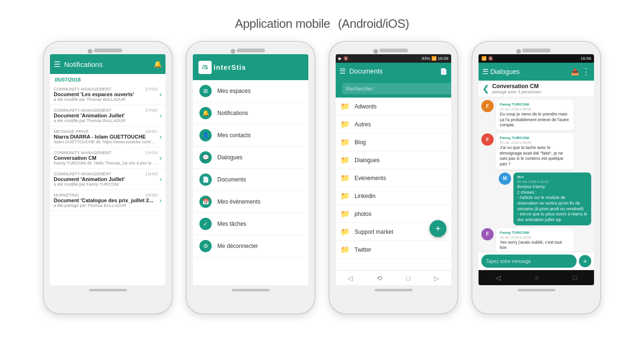 The height and width of the screenshot is (362, 644). Describe the element at coordinates (393, 124) in the screenshot. I see `folder-item: 📁 Autres` at that location.